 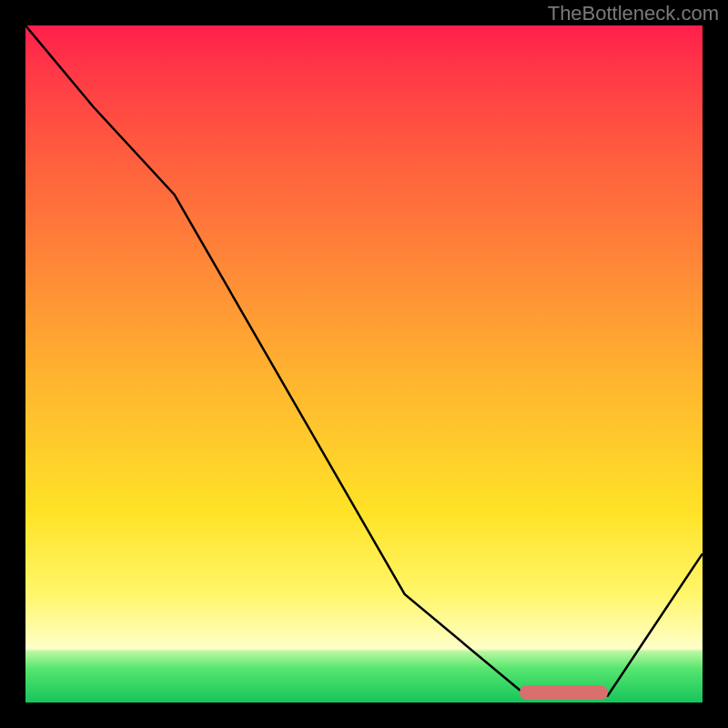 I want to click on attribution-label: TheBottleneck.com, so click(x=633, y=14).